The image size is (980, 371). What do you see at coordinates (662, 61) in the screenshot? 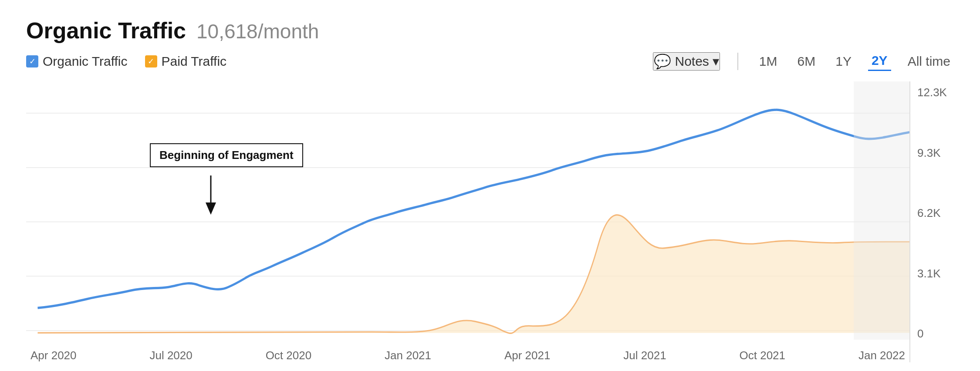
I see `notes-icon: 💬` at bounding box center [662, 61].